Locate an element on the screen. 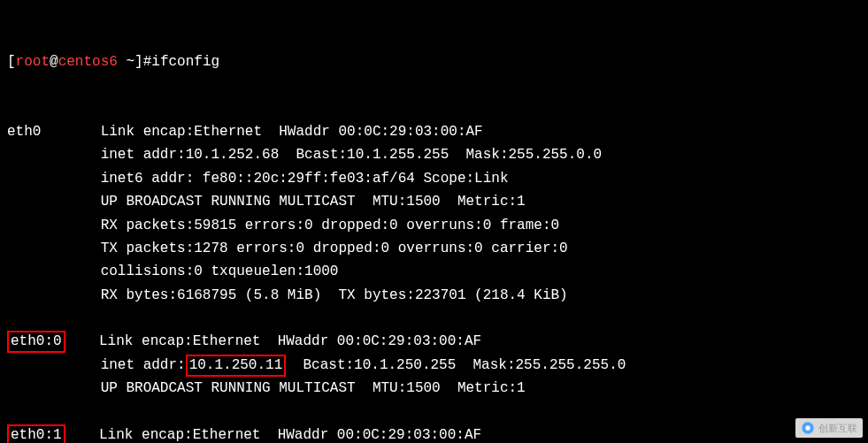 The image size is (868, 443). prompt-path: ~ is located at coordinates (130, 62).